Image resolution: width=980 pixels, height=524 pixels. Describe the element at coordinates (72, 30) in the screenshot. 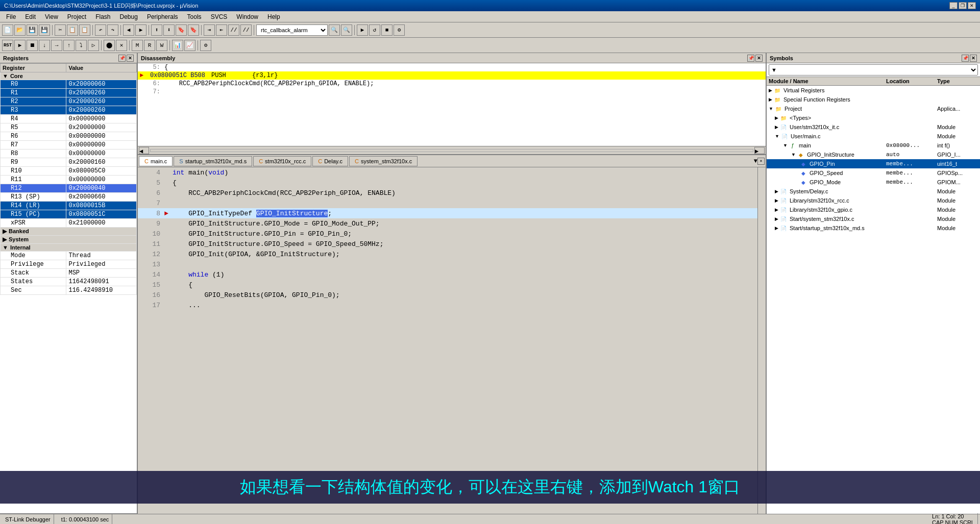

I see `copy-button: 📋` at that location.